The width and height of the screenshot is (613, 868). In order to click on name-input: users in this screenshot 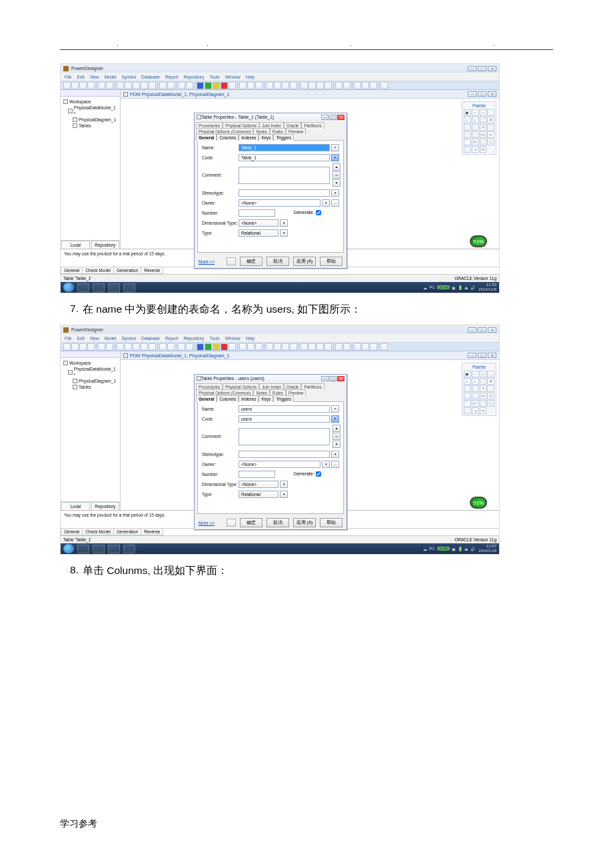, I will do `click(284, 409)`.